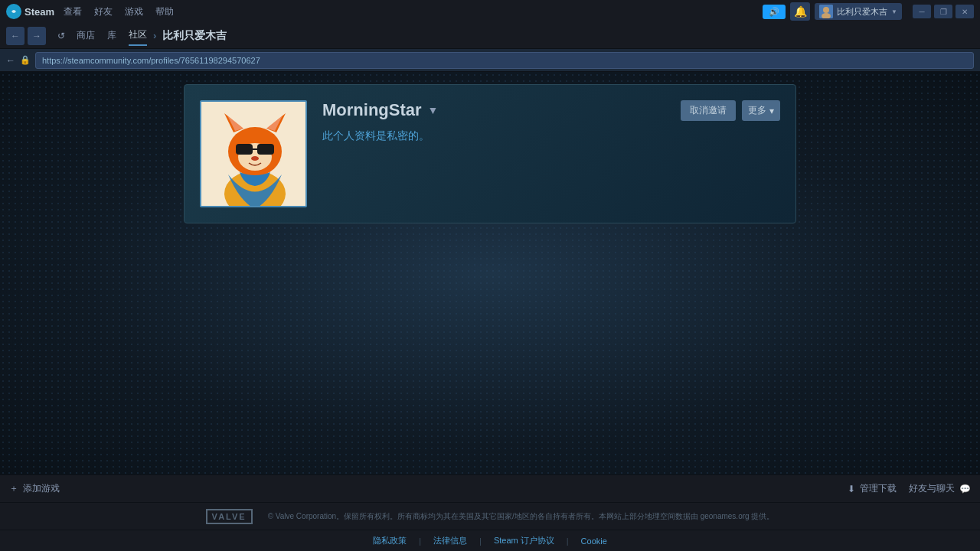 The height and width of the screenshot is (551, 980). What do you see at coordinates (11, 60) in the screenshot?
I see `addr-back-icon: ←` at bounding box center [11, 60].